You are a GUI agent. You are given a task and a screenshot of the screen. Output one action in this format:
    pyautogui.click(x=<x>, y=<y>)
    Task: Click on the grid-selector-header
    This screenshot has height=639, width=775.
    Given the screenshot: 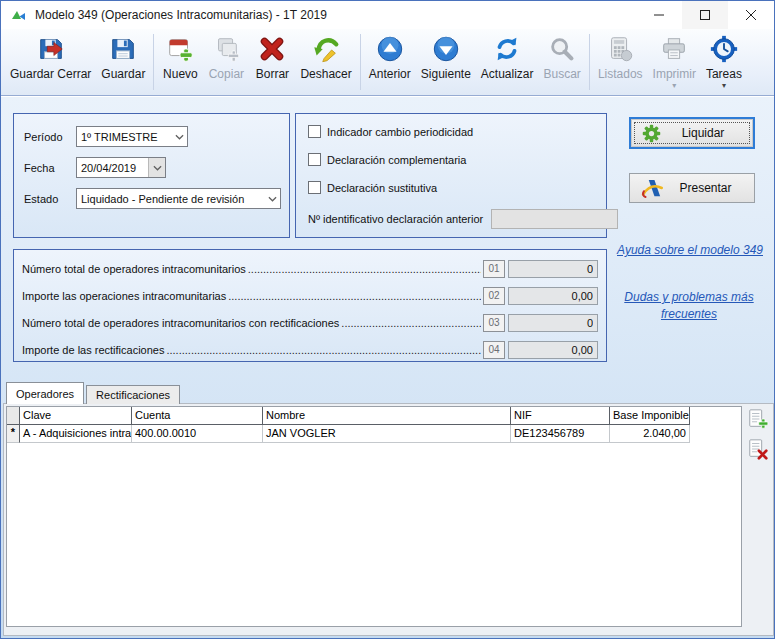 What is the action you would take?
    pyautogui.click(x=14, y=416)
    